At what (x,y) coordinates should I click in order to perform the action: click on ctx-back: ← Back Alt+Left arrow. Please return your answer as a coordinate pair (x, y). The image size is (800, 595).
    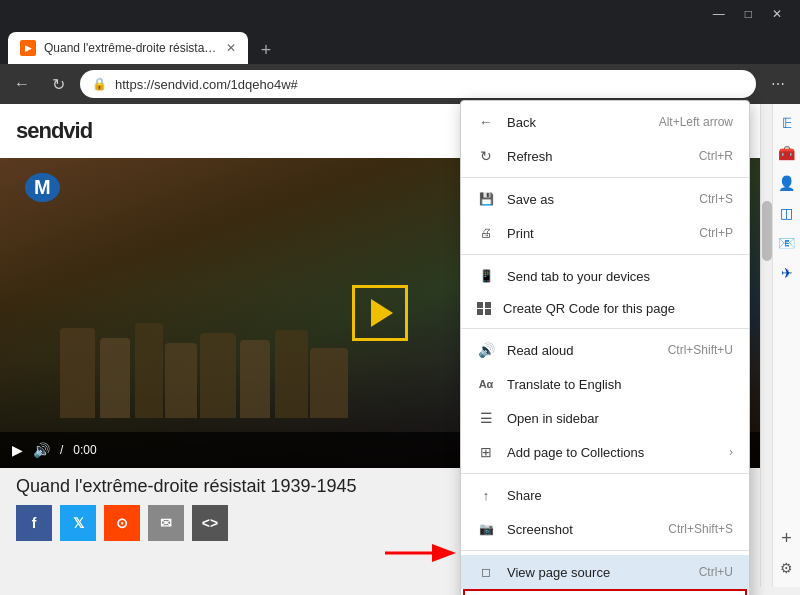
    Looking at the image, I should click on (605, 122).